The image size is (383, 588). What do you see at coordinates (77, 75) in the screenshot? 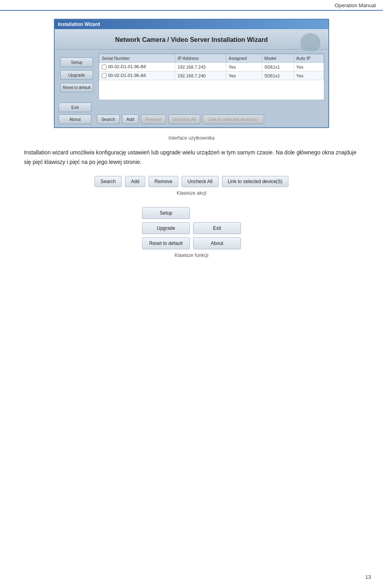
I see `upgrade-button: Upgrade` at bounding box center [77, 75].